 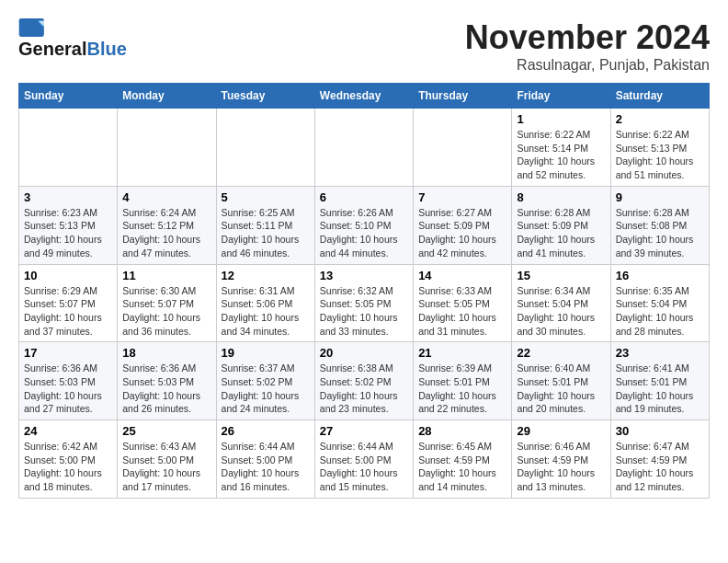 What do you see at coordinates (660, 353) in the screenshot?
I see `day-number: 23` at bounding box center [660, 353].